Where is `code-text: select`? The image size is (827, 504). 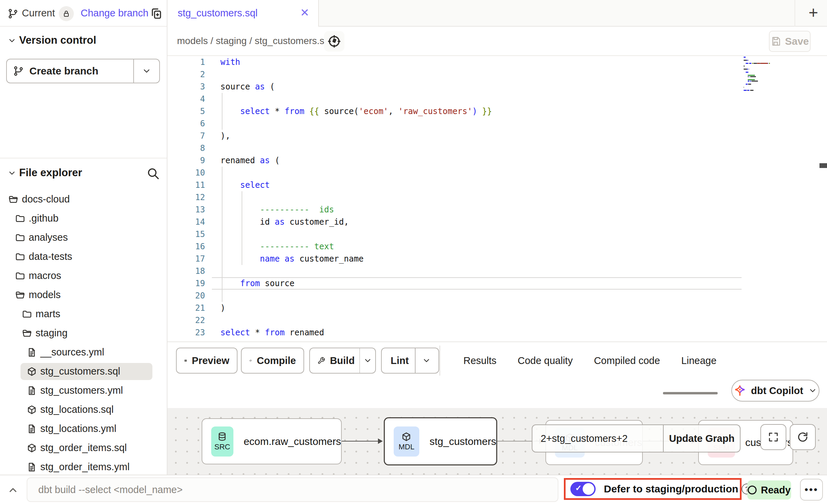
code-text: select is located at coordinates (245, 185).